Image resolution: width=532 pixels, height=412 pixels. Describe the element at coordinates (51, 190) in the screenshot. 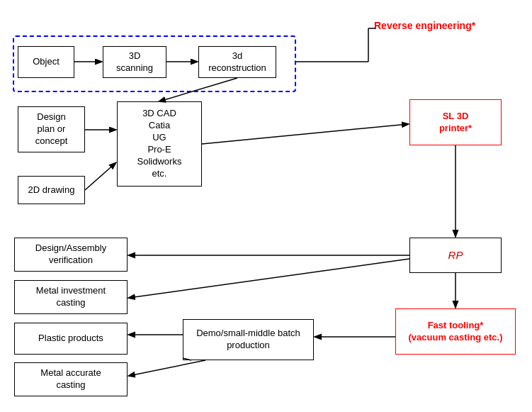

I see `2d-drawing-box: 2D drawing` at that location.